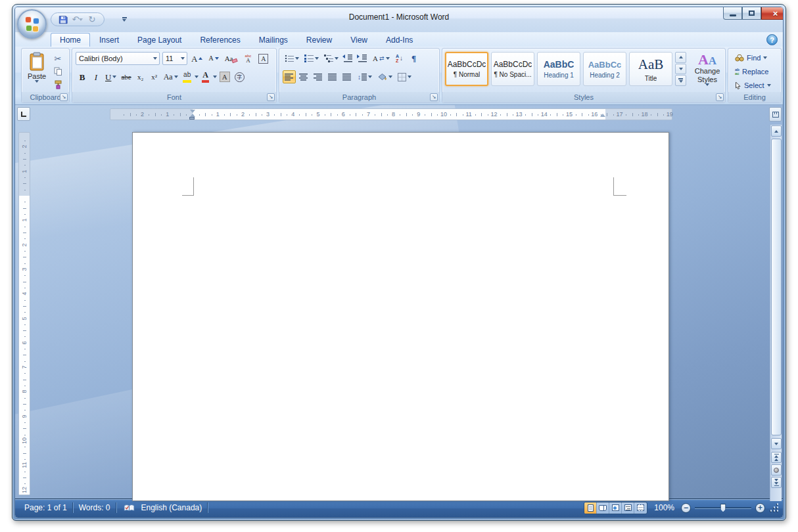 This screenshot has width=798, height=532. Describe the element at coordinates (615, 508) in the screenshot. I see `web-layout-view-button` at that location.